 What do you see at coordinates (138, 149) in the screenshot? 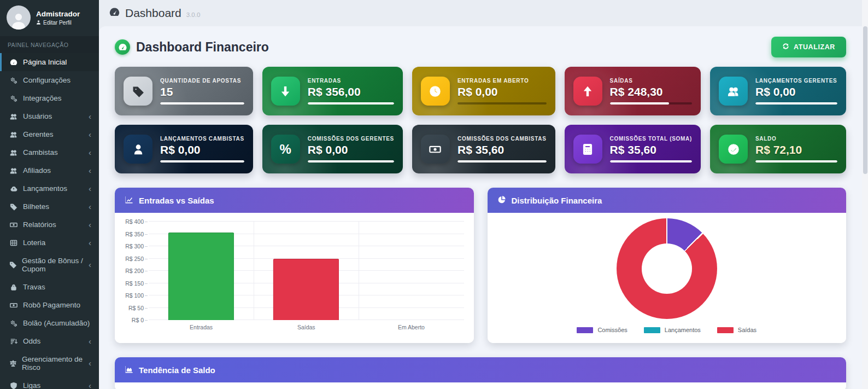
I see `person-icon` at bounding box center [138, 149].